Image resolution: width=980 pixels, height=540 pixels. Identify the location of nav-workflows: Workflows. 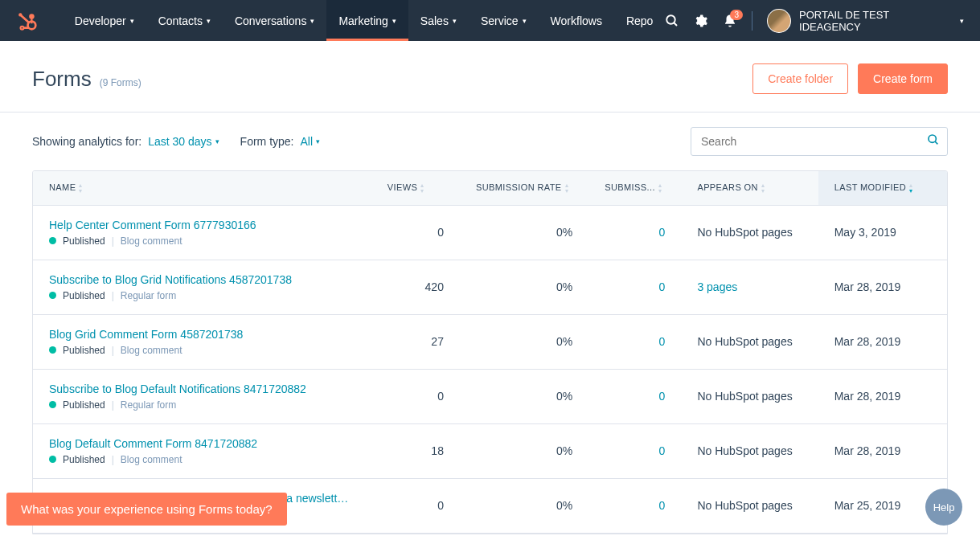
(576, 21).